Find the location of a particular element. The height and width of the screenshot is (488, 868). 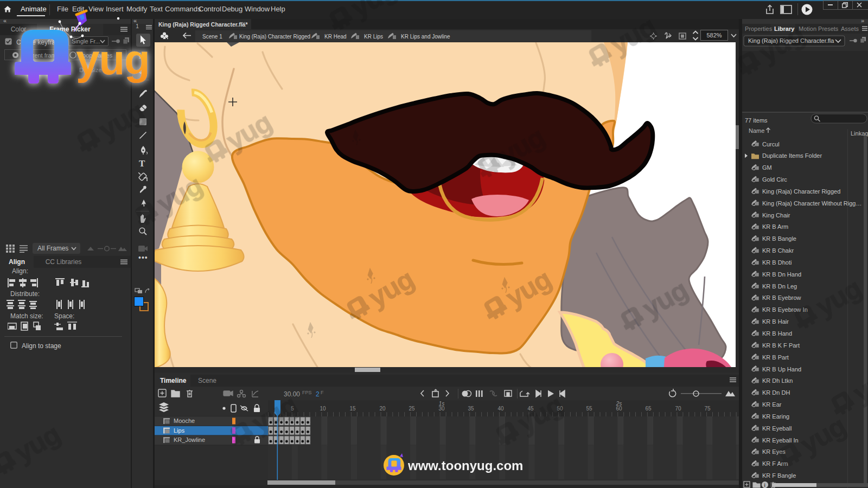

svg-text: KR B Dn Hand is located at coordinates (782, 274).